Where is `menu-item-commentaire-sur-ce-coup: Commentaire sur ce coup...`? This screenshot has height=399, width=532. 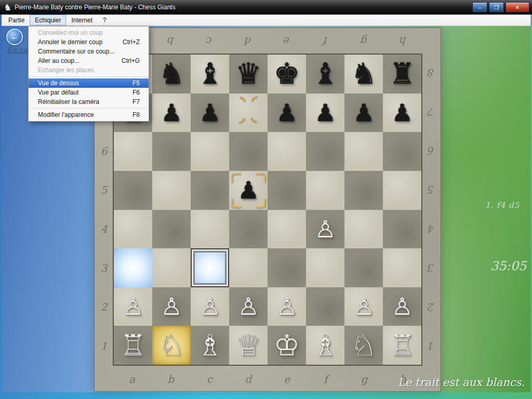 menu-item-commentaire-sur-ce-coup: Commentaire sur ce coup... is located at coordinates (88, 51).